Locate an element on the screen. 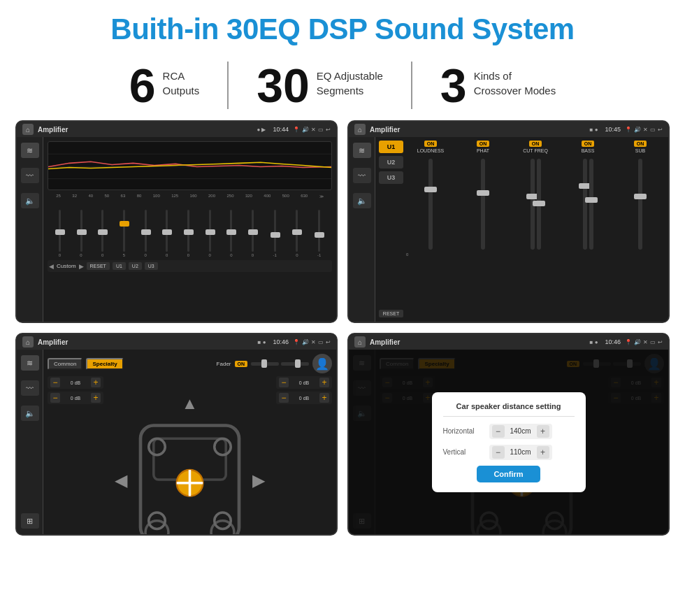 Image resolution: width=685 pixels, height=616 pixels. db-minus-fl2: − is located at coordinates (55, 398).